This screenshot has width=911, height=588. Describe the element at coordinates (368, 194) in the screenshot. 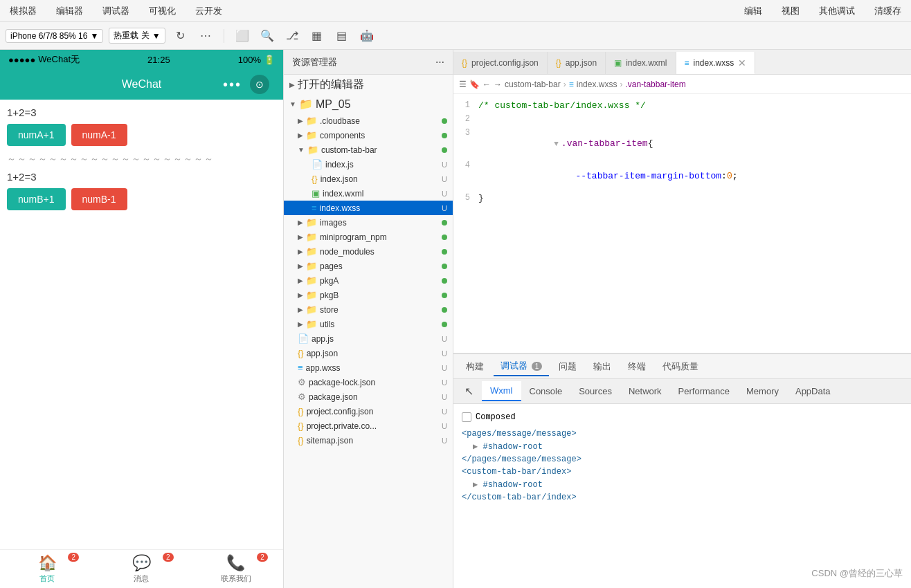

I see `index-wxml-file: ▣ index.wxml U` at that location.